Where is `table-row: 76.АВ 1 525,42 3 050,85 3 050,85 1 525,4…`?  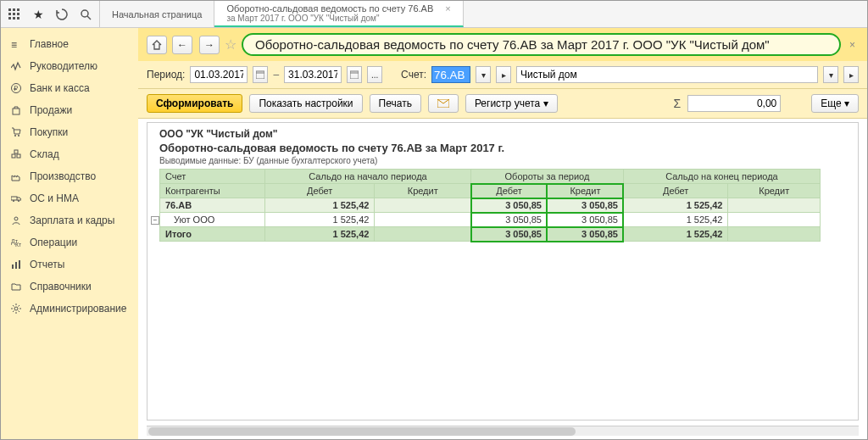
table-row: 76.АВ 1 525,42 3 050,85 3 050,85 1 525,4… is located at coordinates (490, 205).